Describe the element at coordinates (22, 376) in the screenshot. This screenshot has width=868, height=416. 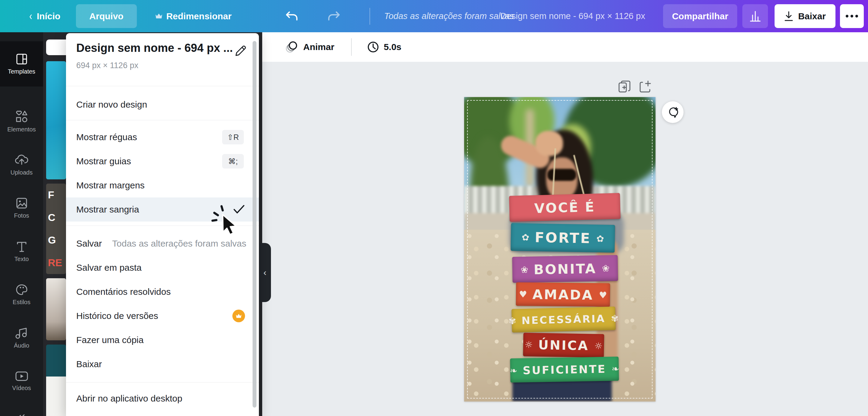
I see `videos-icon` at that location.